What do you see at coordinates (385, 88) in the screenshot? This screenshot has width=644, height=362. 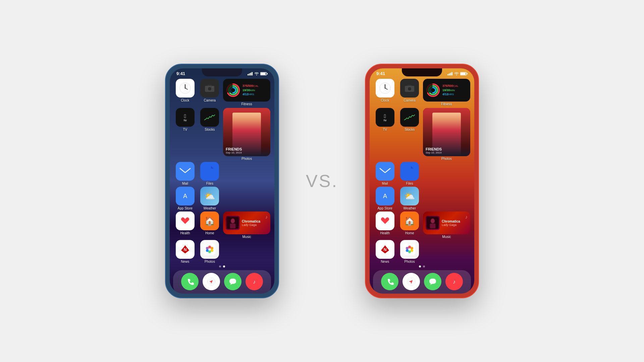 I see `clock-icon-right` at bounding box center [385, 88].